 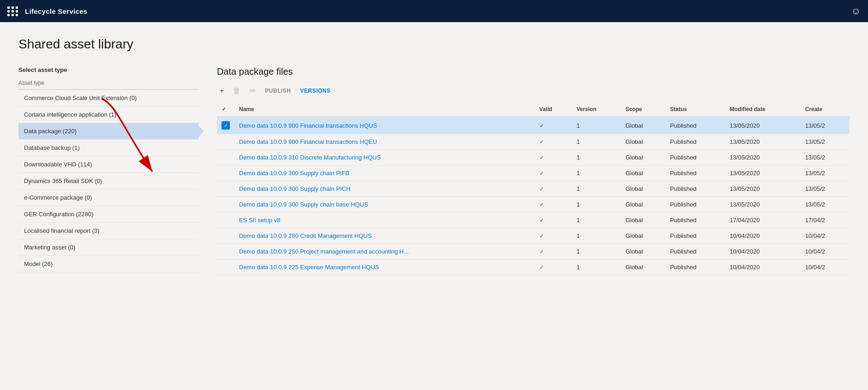 I want to click on app-grid-icon, so click(x=13, y=11).